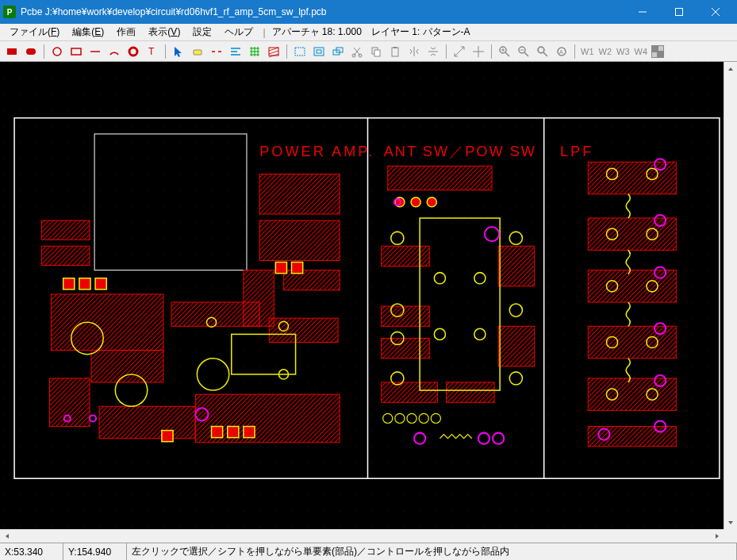 The height and width of the screenshot is (560, 737). I want to click on horizontal-scrollbar, so click(362, 536).